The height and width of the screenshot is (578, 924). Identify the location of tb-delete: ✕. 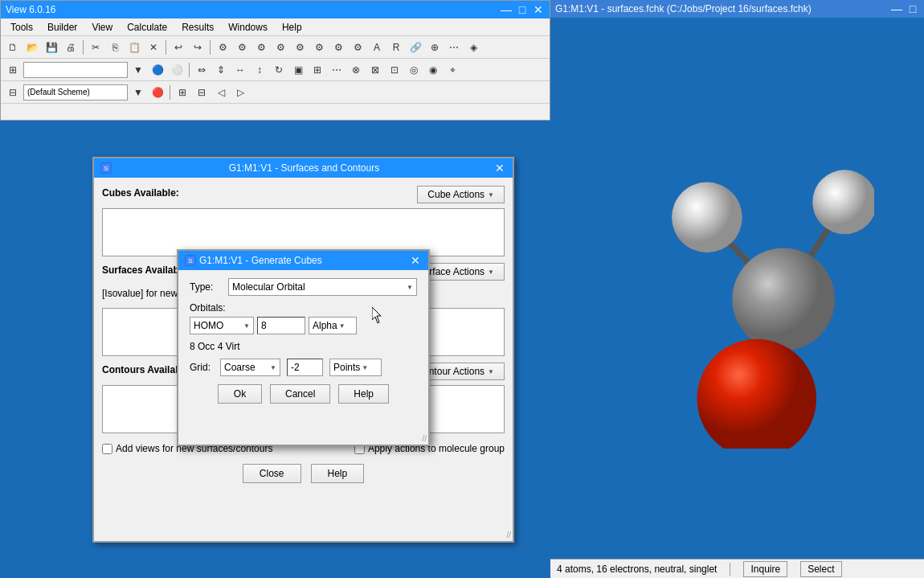
(153, 47).